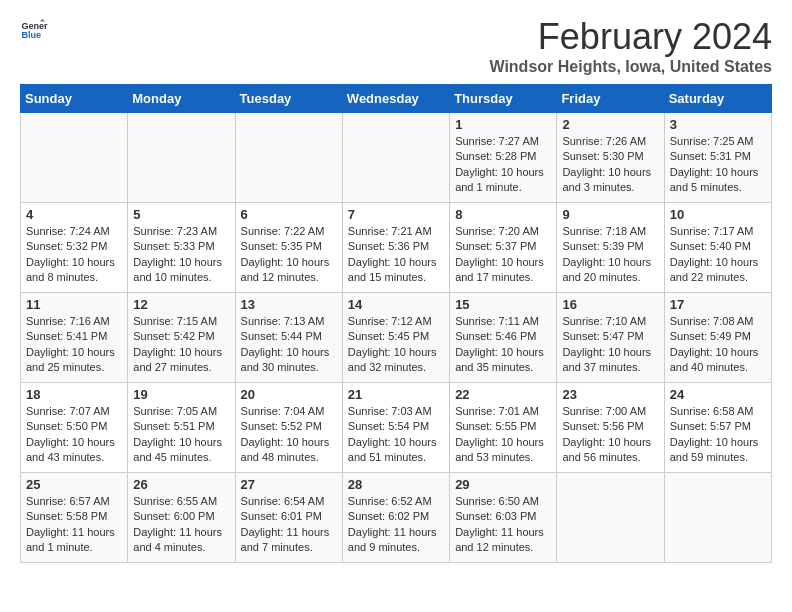 This screenshot has height=612, width=792. Describe the element at coordinates (288, 518) in the screenshot. I see `calendar-cell: 27Sunrise: 6:54 AM Sunset: 6:01 PM Dayli…` at that location.